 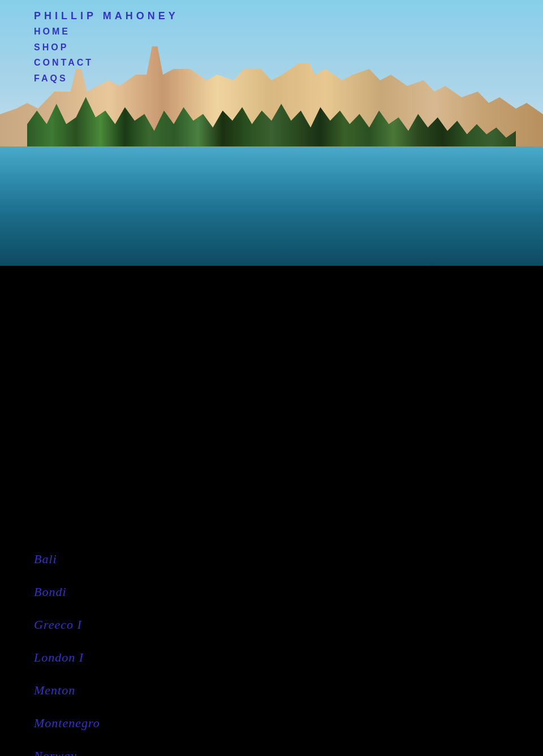 I want to click on nav-contact: CONTACT, so click(x=106, y=63).